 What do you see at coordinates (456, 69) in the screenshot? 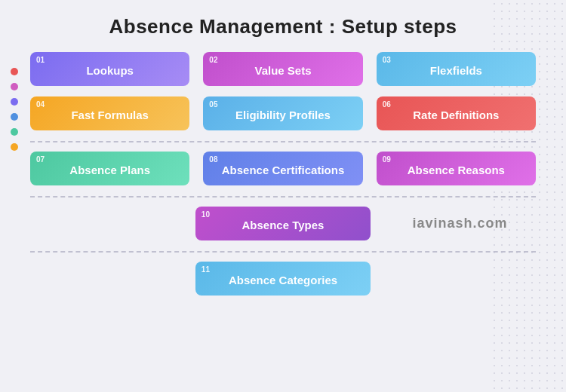
I see `flexfields-card: 03Flexfields` at bounding box center [456, 69].